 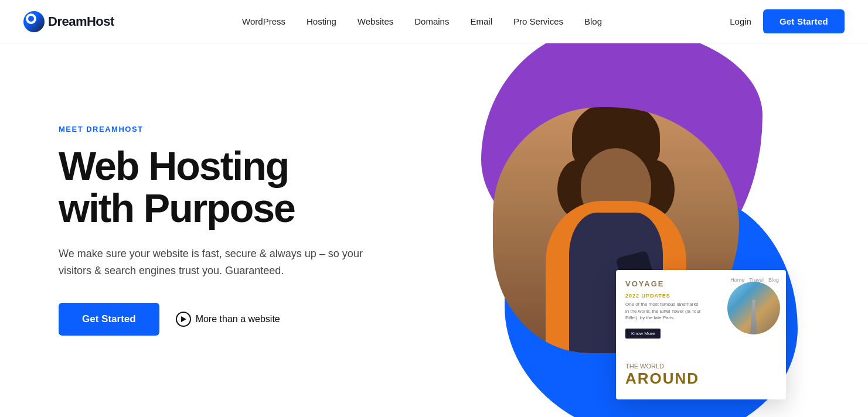 What do you see at coordinates (238, 319) in the screenshot?
I see `secondary-link-label: More than a website` at bounding box center [238, 319].